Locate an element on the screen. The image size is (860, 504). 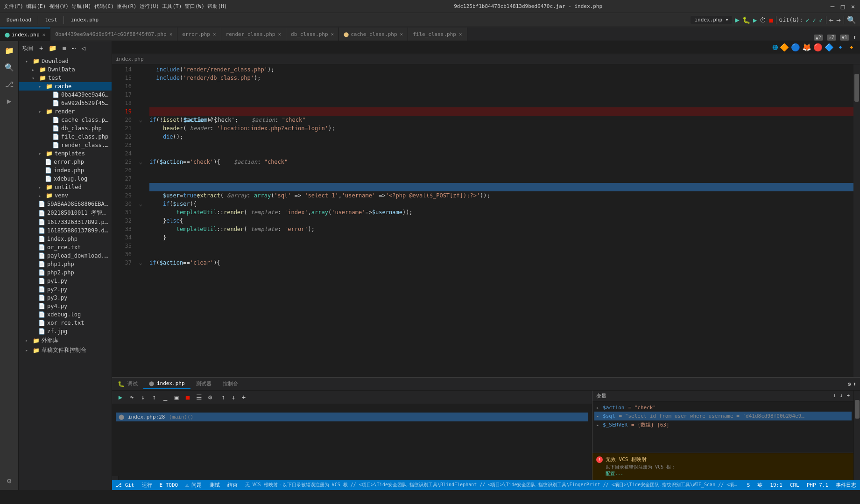
breadcrumb-file: index.php is located at coordinates (130, 59).